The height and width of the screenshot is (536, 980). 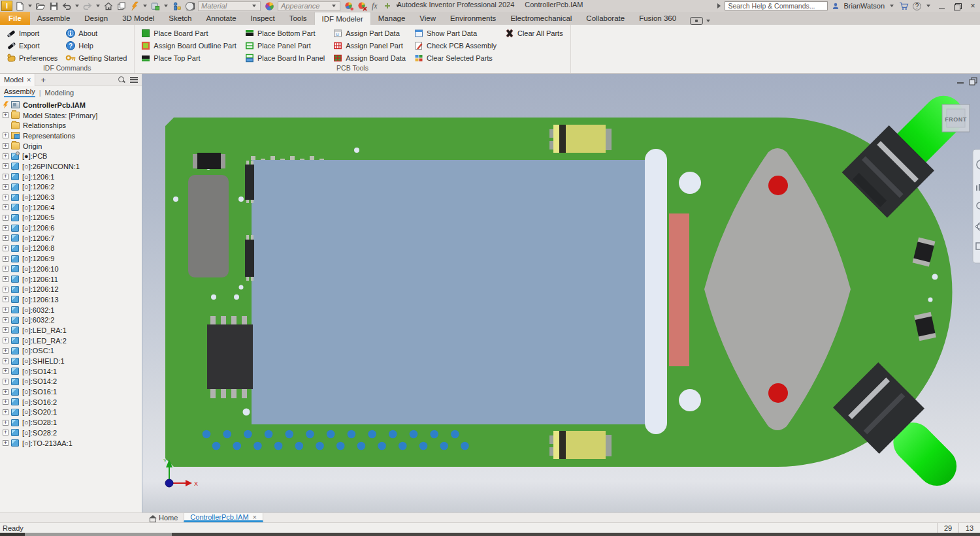 I want to click on tree-item-1206-8: +[○]:1206:8, so click(x=71, y=249).